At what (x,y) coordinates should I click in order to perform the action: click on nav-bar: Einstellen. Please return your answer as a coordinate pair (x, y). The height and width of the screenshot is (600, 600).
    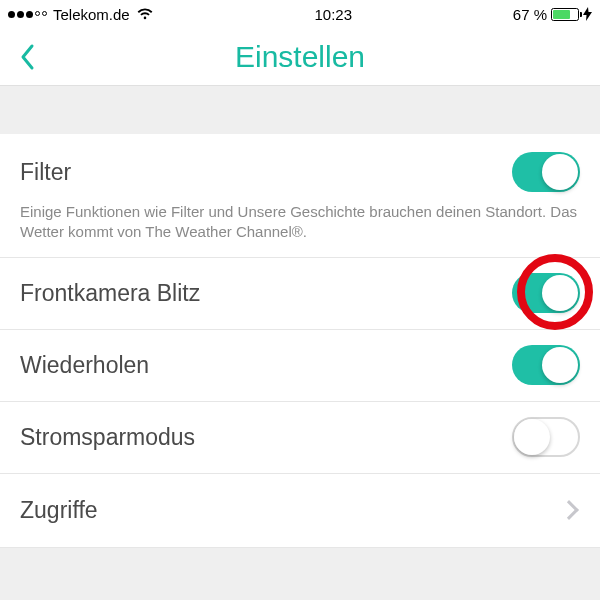
    Looking at the image, I should click on (300, 57).